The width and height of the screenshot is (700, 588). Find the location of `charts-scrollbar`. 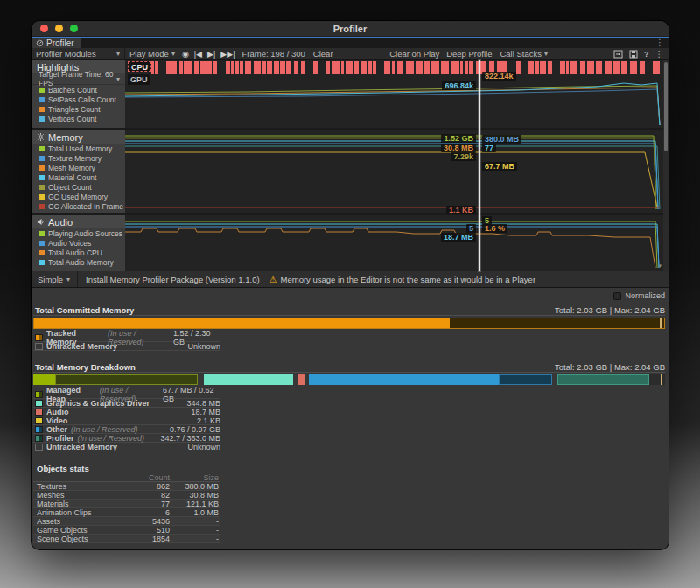

charts-scrollbar is located at coordinates (666, 166).